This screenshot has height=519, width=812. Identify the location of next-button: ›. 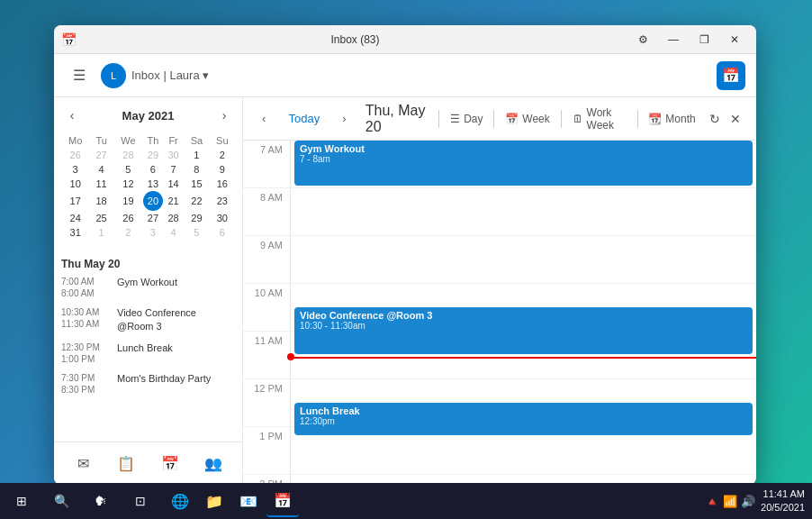
(344, 119).